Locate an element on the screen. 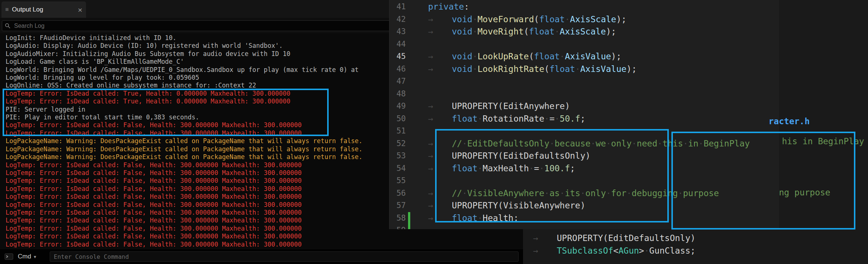  code-line: 45→void·LookUpRate(float·AxisValue); is located at coordinates (584, 57).